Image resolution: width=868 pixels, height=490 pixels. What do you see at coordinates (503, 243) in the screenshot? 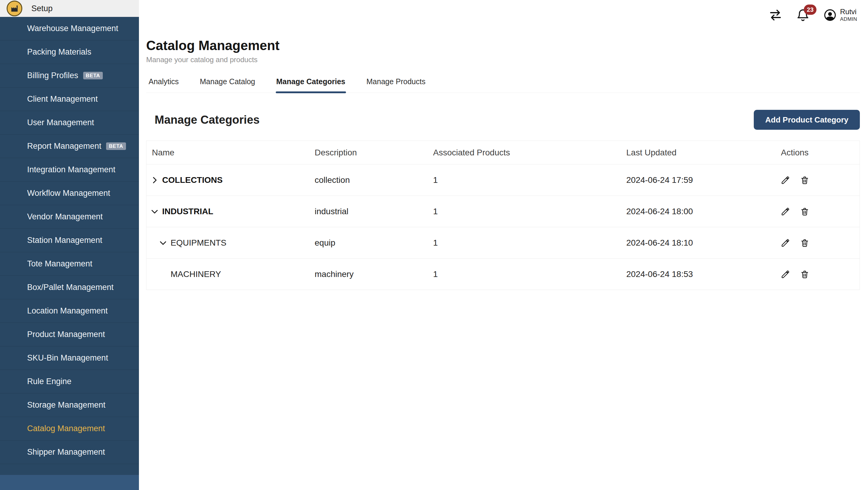
I see `table-row-equipments: EQUIPMENTSequip12024-06-24 18:10` at bounding box center [503, 243].